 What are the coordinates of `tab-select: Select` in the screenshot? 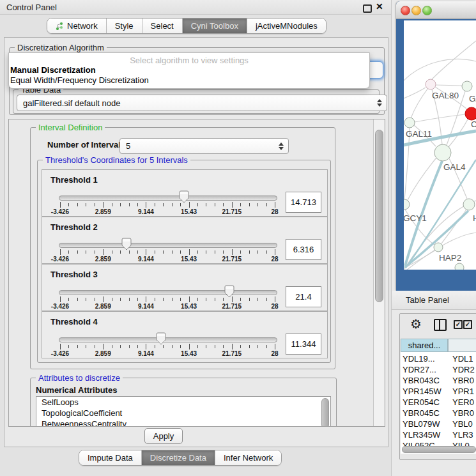 It's located at (162, 26).